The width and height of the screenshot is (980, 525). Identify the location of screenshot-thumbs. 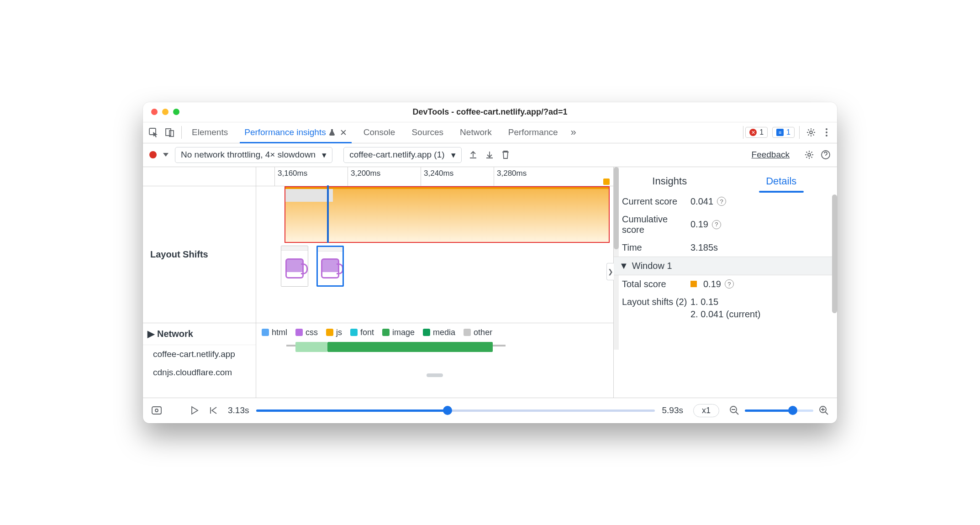
(312, 266).